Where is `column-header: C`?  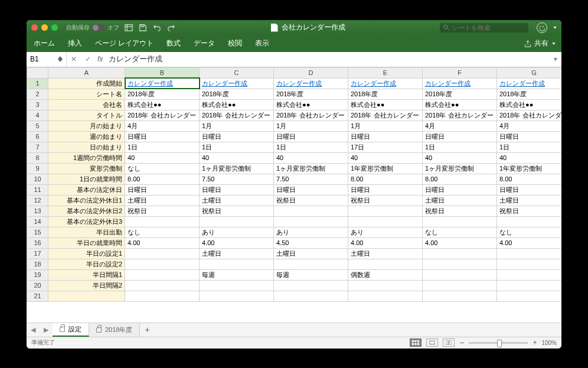
column-header: C is located at coordinates (237, 73).